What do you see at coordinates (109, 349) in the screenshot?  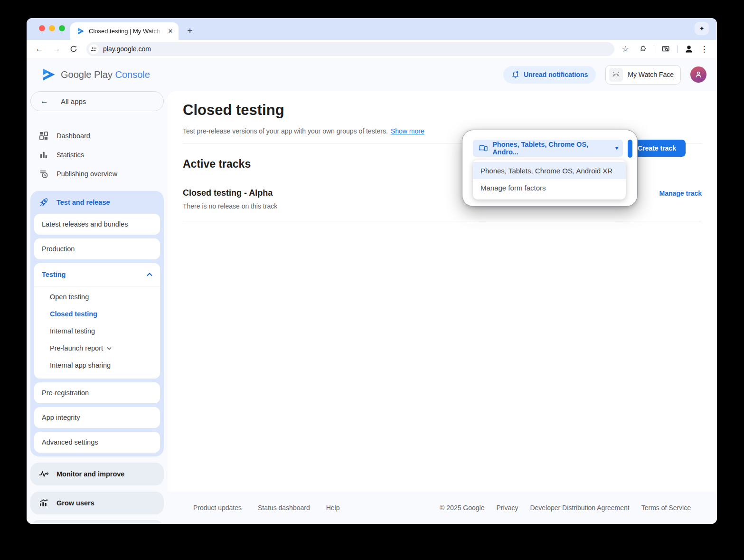 I see `chevron-down-icon` at bounding box center [109, 349].